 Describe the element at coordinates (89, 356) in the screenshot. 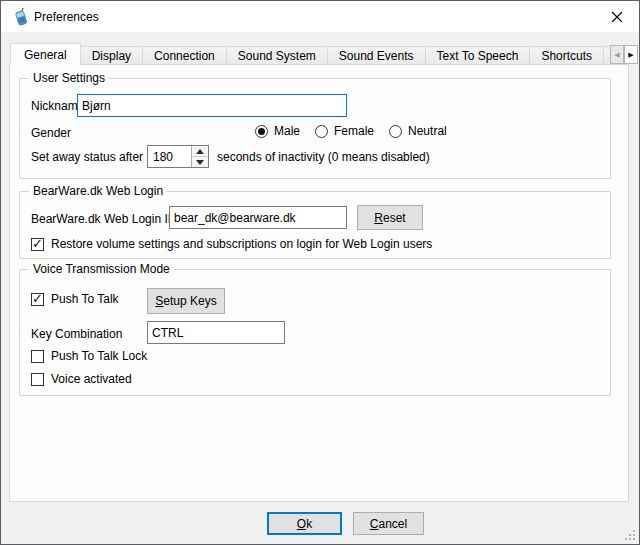

I see `push-to-talk-lock-checkbox-row: Push To Talk Lock` at that location.